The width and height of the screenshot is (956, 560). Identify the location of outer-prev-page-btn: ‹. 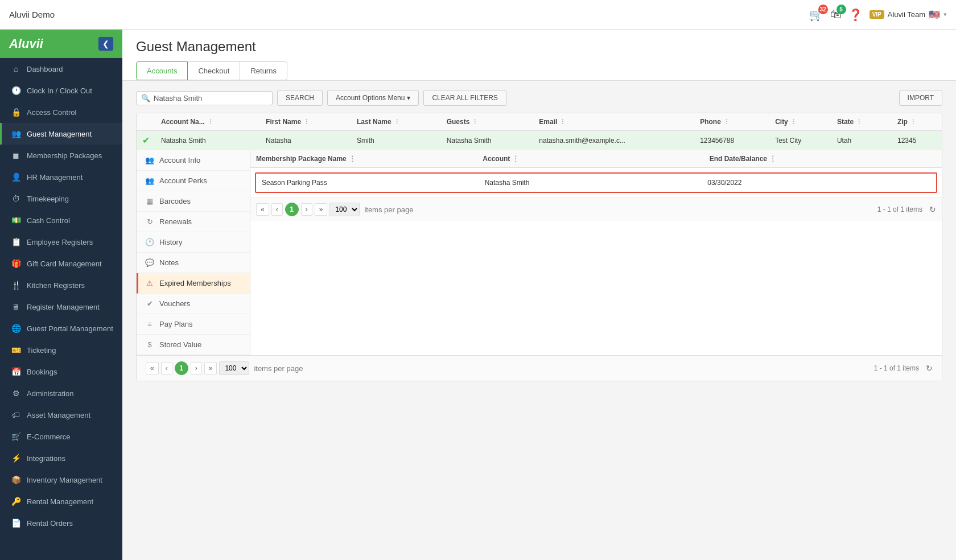
(167, 368).